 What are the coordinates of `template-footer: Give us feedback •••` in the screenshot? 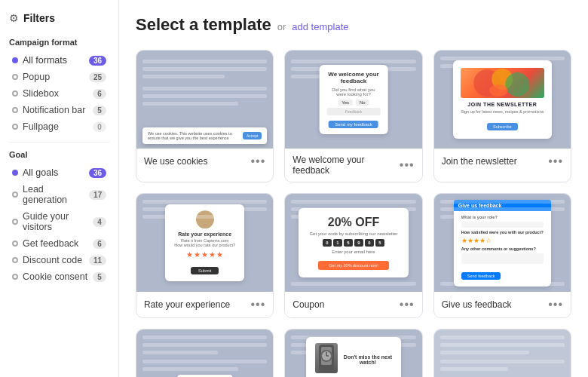 It's located at (502, 305).